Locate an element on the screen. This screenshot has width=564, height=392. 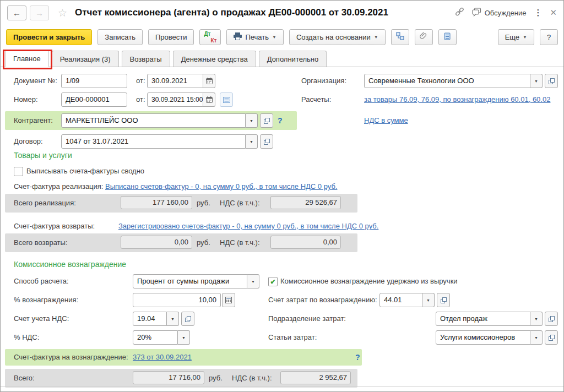
title-bar: ← → ☆ Отчет комиссионера (агента) о прод… is located at coordinates (282, 13).